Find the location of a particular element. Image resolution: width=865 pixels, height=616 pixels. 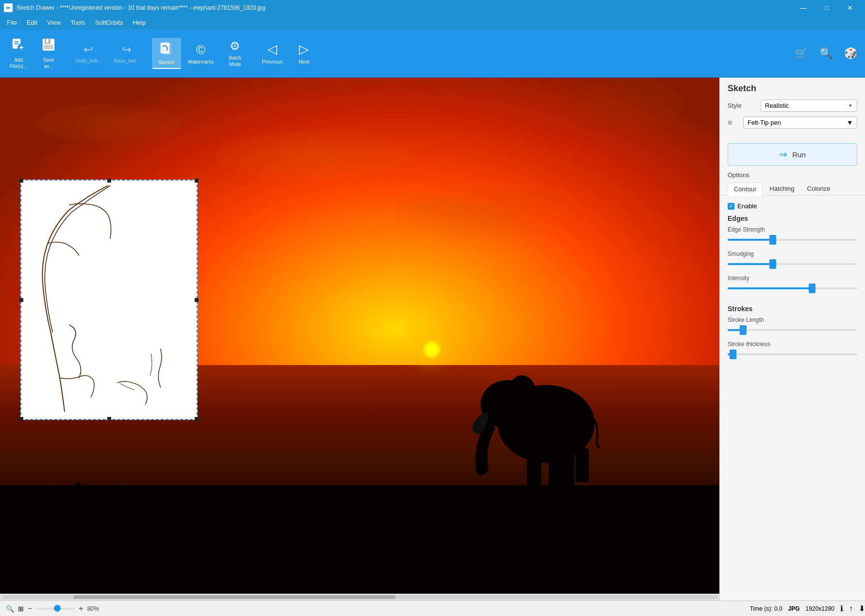

window-title: Sketch Drawer - ****Unregistered version… is located at coordinates (141, 8).